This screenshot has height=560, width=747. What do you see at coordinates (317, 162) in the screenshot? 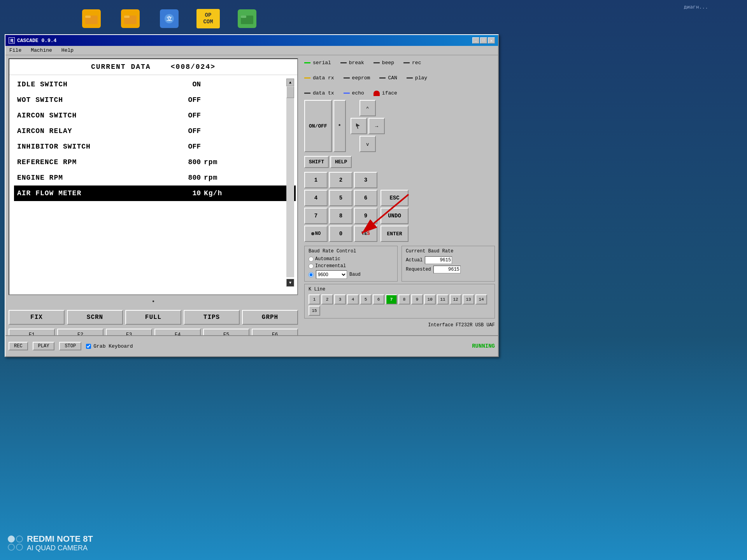
I see `shift-button: SHIFT` at bounding box center [317, 162].